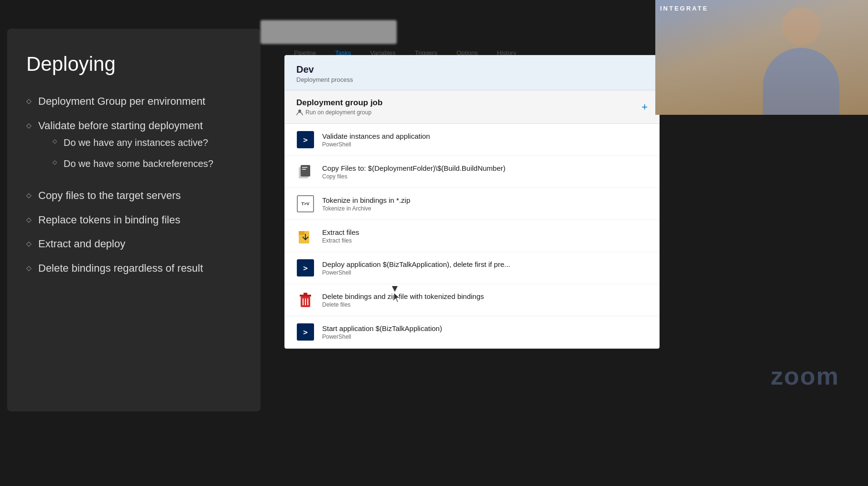 This screenshot has width=868, height=486. What do you see at coordinates (134, 244) in the screenshot?
I see `bullet-item-5: ◇ Extract and deploy` at bounding box center [134, 244].